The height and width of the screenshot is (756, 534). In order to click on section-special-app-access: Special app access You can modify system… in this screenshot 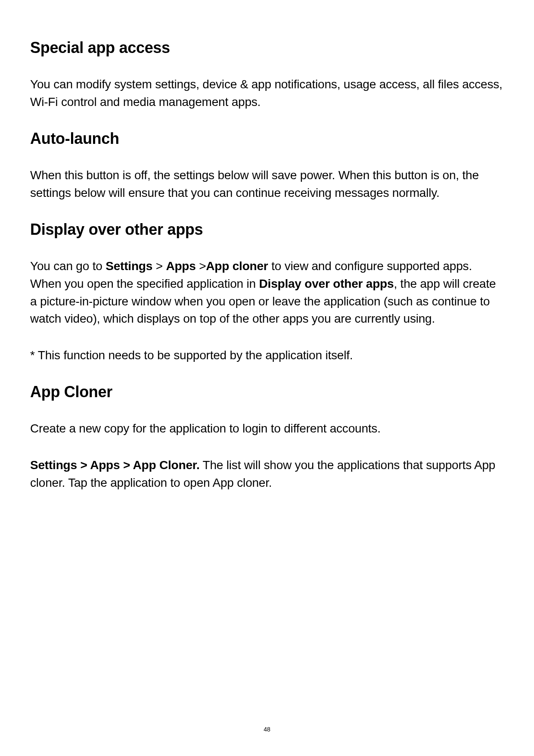, I will do `click(267, 75)`.